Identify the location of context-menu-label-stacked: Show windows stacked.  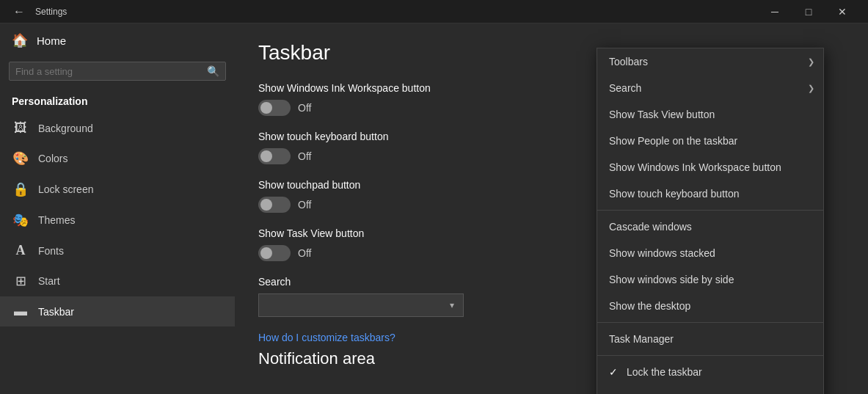
(662, 253).